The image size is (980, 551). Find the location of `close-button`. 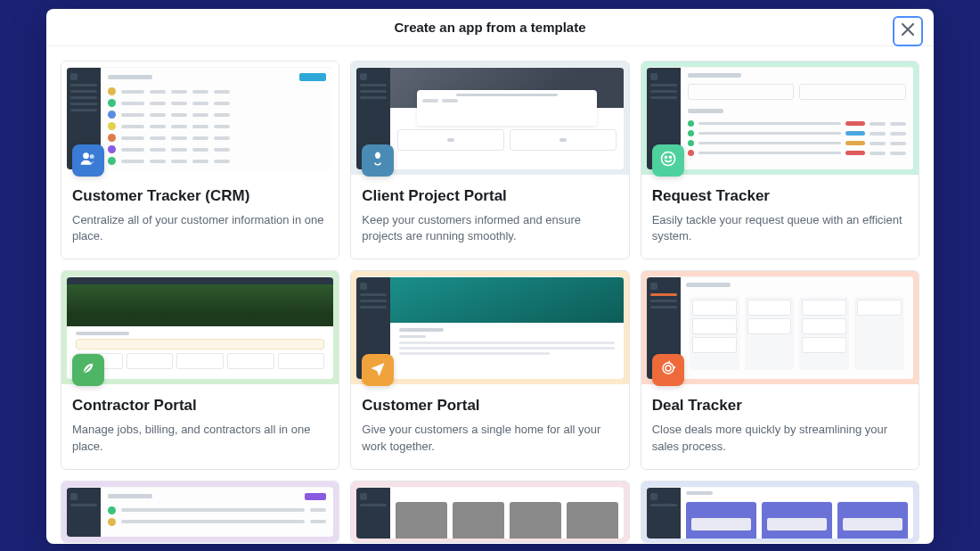

close-button is located at coordinates (908, 31).